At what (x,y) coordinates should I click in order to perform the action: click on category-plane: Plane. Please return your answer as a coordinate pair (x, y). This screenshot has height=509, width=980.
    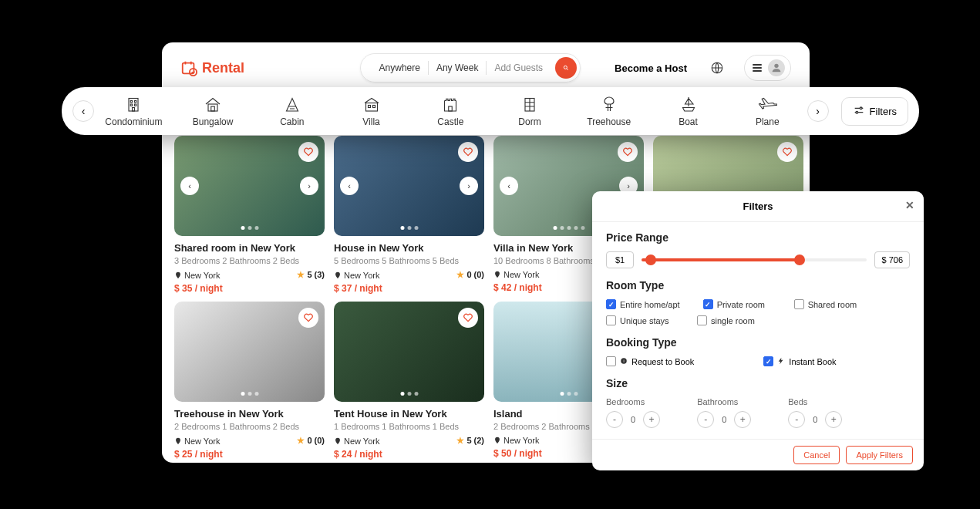
    Looking at the image, I should click on (768, 111).